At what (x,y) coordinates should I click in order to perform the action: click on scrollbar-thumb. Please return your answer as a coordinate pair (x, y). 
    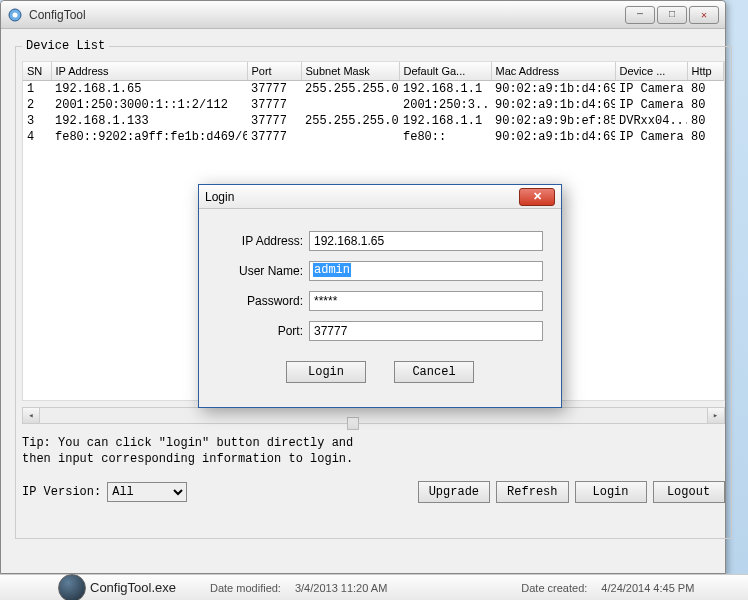
    Looking at the image, I should click on (353, 424).